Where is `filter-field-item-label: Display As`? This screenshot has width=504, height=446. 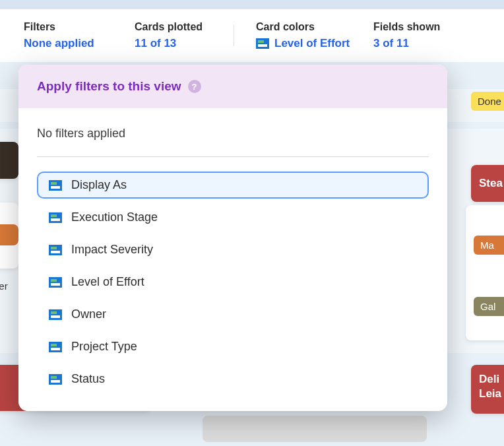
filter-field-item-label: Display As is located at coordinates (99, 185).